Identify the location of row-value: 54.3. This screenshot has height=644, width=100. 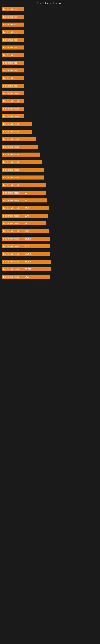
(27, 277).